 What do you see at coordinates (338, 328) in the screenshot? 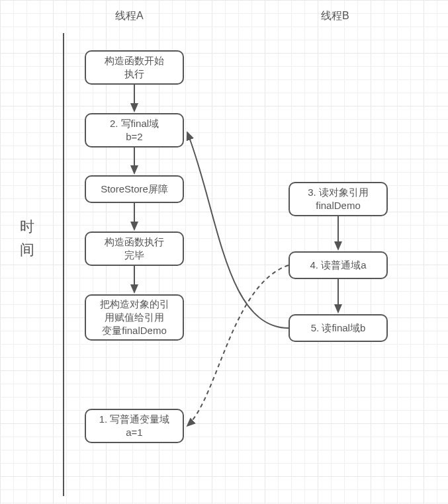
I see `box-read-final-b: 5. 读final域b` at bounding box center [338, 328].